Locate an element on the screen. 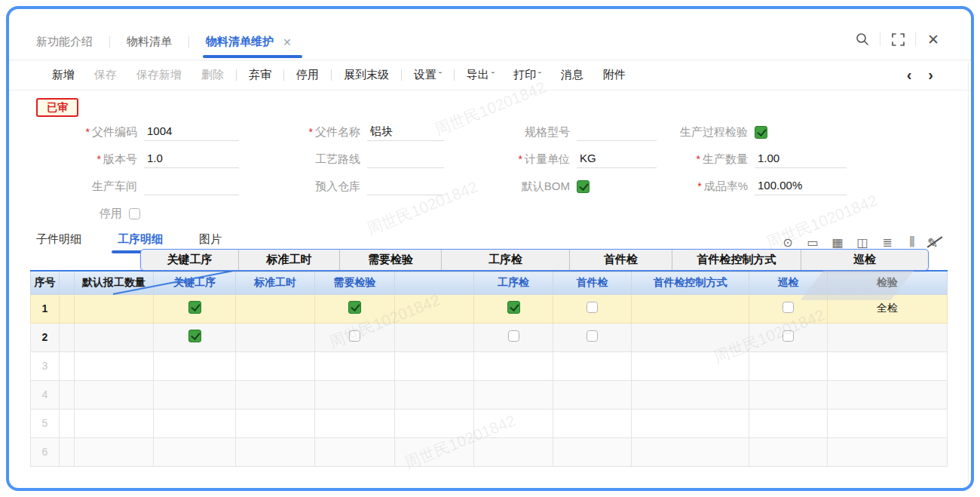  disabled-flag-checkbox is located at coordinates (134, 214).